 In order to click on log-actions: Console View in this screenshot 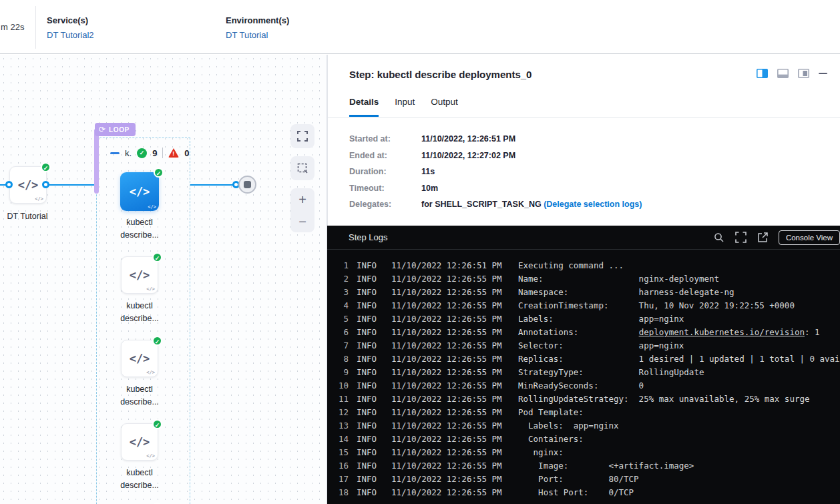, I will do `click(777, 238)`.